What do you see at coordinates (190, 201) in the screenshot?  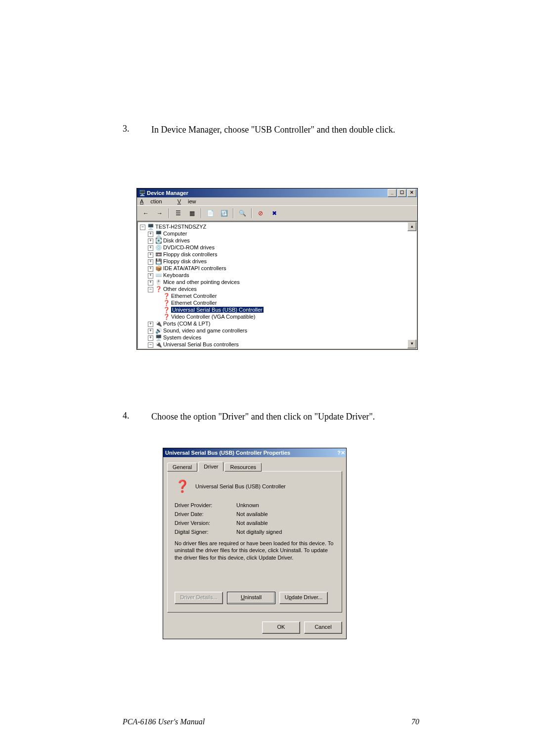 I see `menu-view: View` at bounding box center [190, 201].